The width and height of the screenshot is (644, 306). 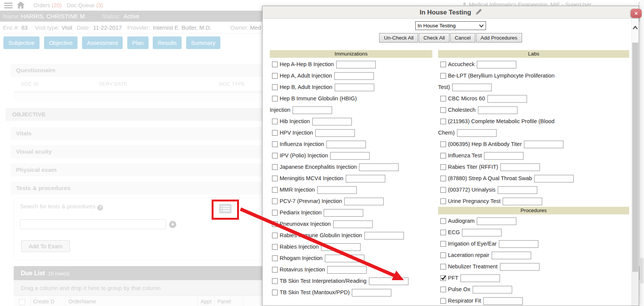 What do you see at coordinates (351, 292) in the screenshot?
I see `checklist-item: TB Skin Test (Mantoux/PPD)` at bounding box center [351, 292].